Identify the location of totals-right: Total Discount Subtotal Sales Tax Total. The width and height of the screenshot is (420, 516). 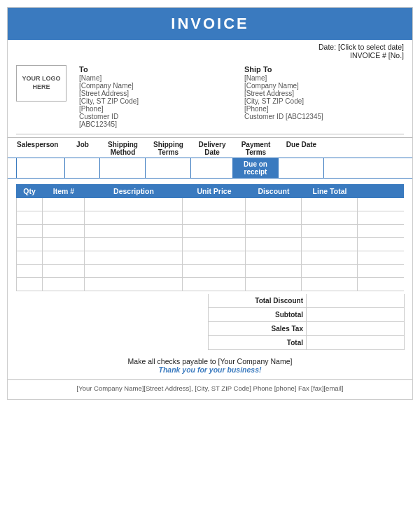
(306, 322).